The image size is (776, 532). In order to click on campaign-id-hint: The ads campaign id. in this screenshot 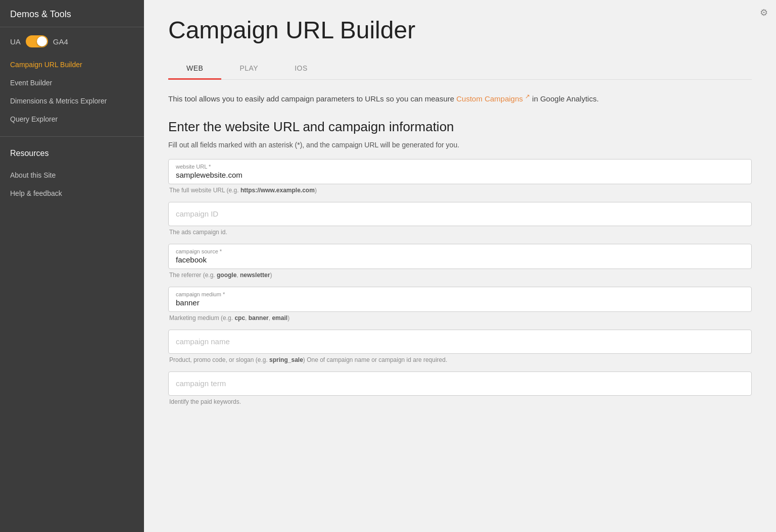, I will do `click(460, 232)`.